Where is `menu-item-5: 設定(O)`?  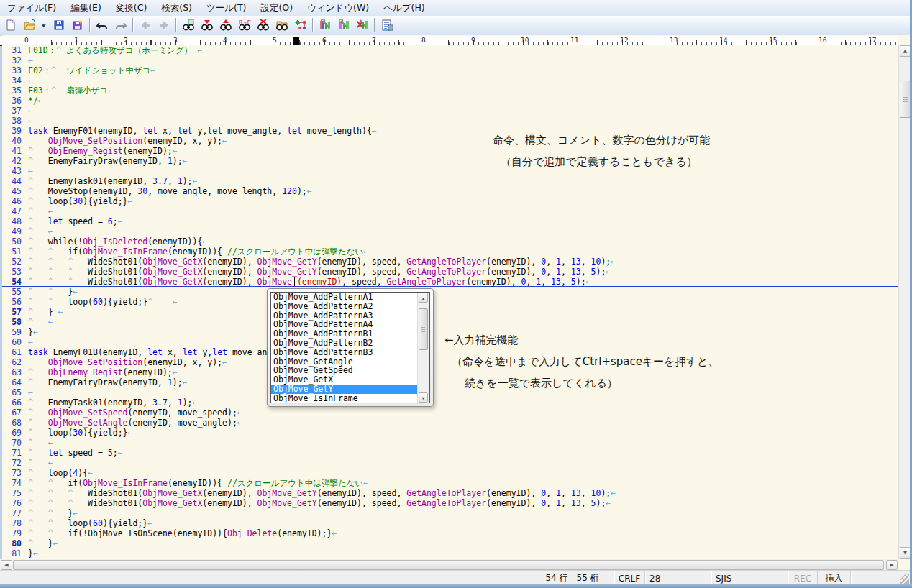
menu-item-5: 設定(O) is located at coordinates (276, 9).